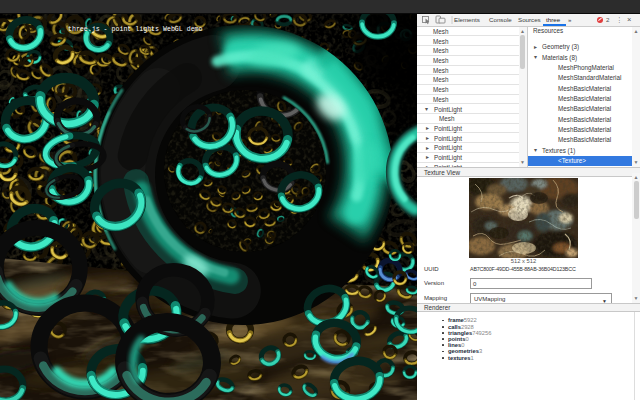 The image size is (640, 400). I want to click on svg-text:three.js - point lights WebGL: three.js - point lights WebGL demo, so click(136, 30).